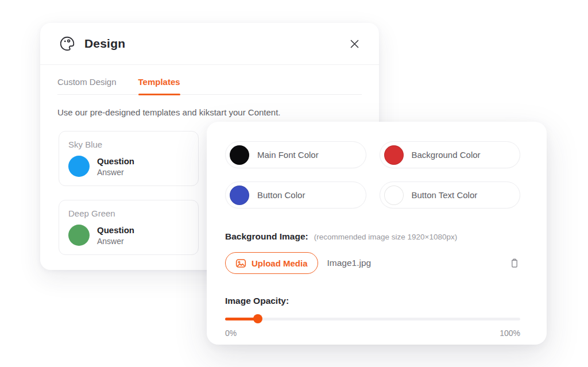  What do you see at coordinates (386, 237) in the screenshot?
I see `background-image-note: (recommended image size 1920×1080px)` at bounding box center [386, 237].